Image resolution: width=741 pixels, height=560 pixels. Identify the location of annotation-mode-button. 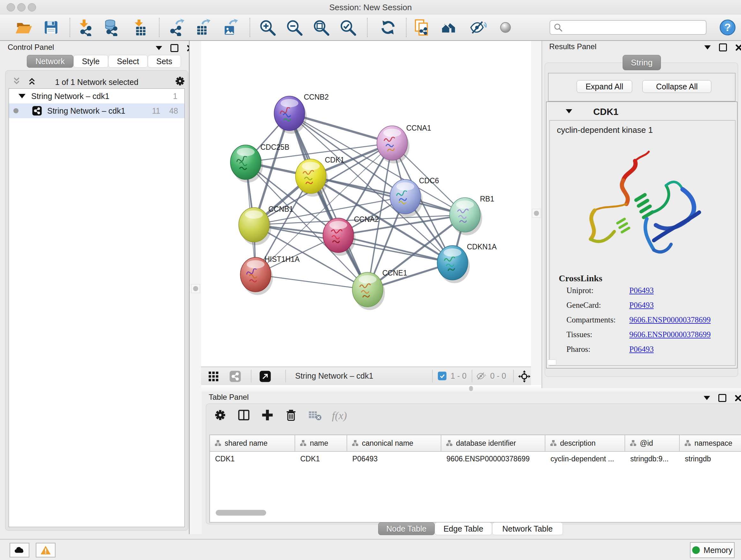
(506, 27).